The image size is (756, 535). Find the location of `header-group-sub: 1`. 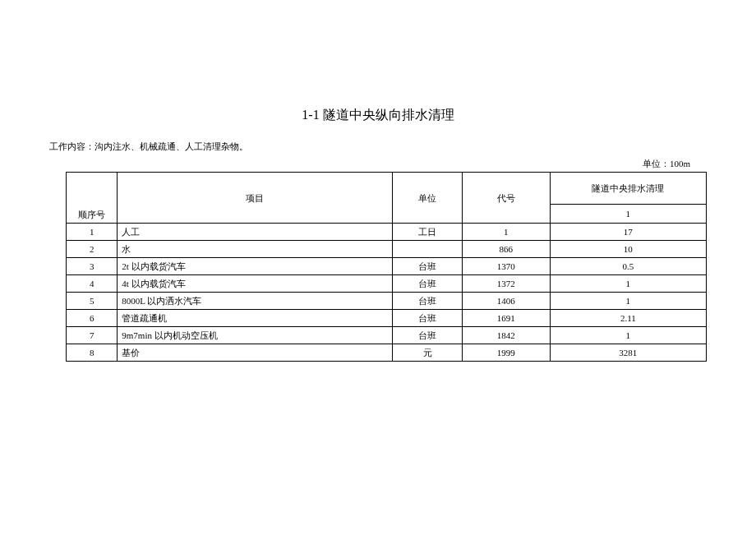

header-group-sub: 1 is located at coordinates (628, 214).